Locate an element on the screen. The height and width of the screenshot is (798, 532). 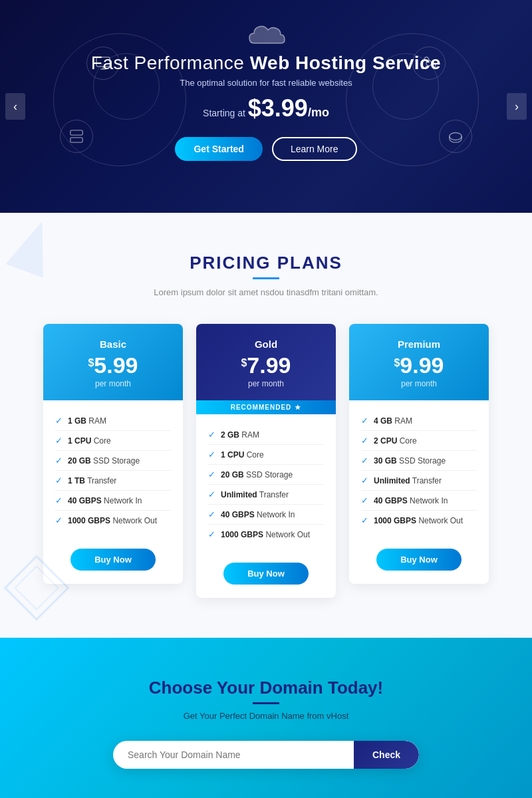
feature-netout-premium: ✓1000 GBPS Network Out is located at coordinates (419, 520).